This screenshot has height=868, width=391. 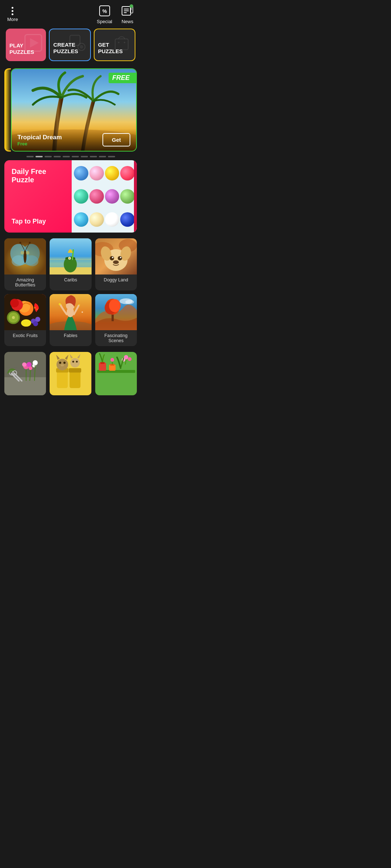 I want to click on daily-cta: Tap to Play, so click(x=38, y=221).